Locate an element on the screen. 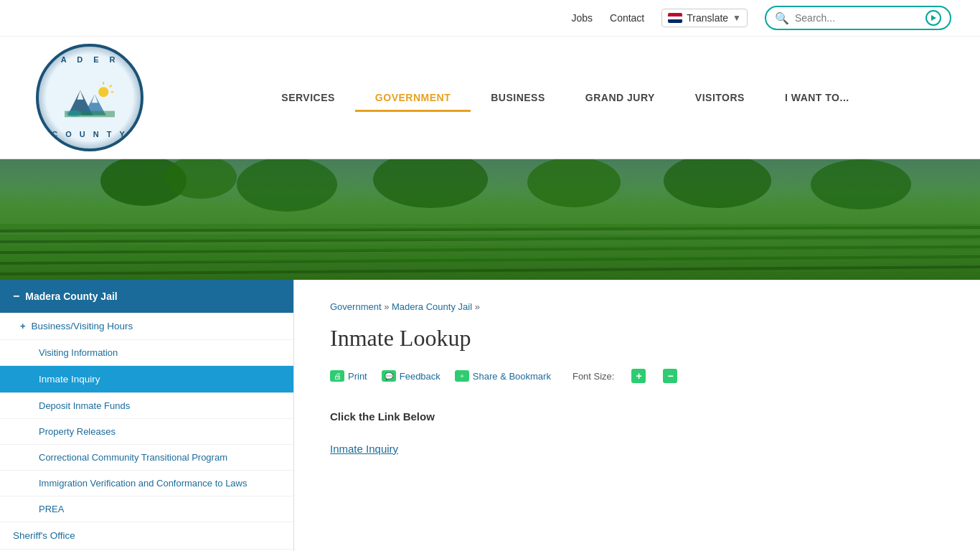 The height and width of the screenshot is (551, 980). top-bar: Jobs Contact Translate ▼ 🔍 is located at coordinates (490, 19).